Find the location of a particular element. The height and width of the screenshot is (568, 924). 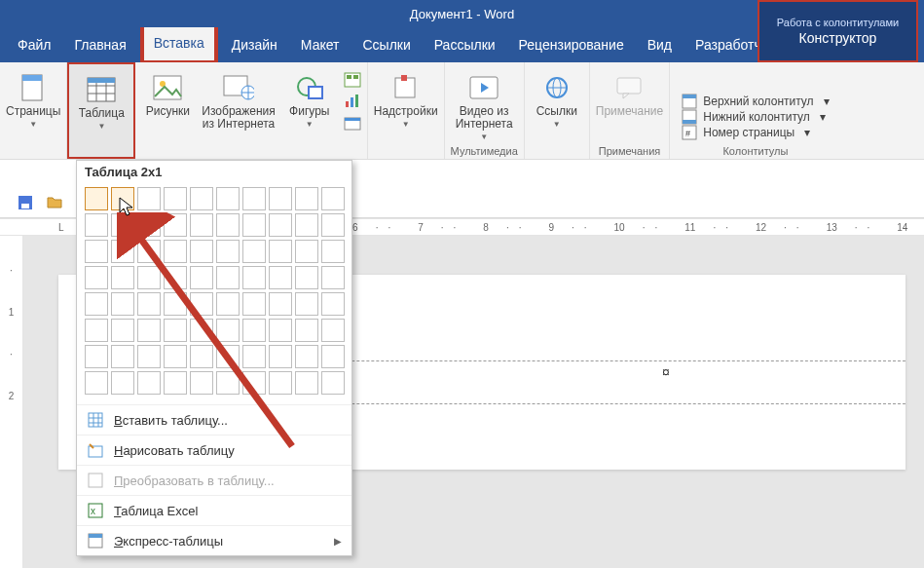

tab-insert: Вставка is located at coordinates (179, 43).